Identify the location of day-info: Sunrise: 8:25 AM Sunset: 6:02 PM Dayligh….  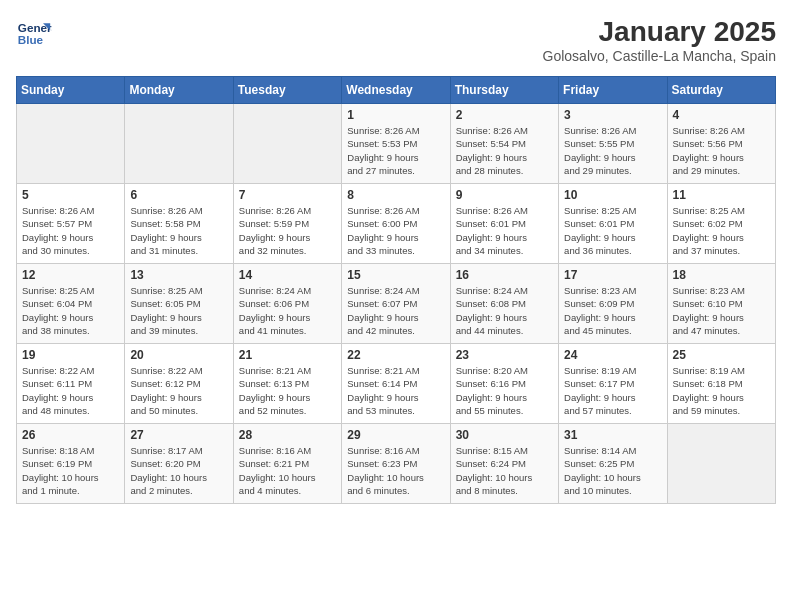
(722, 230).